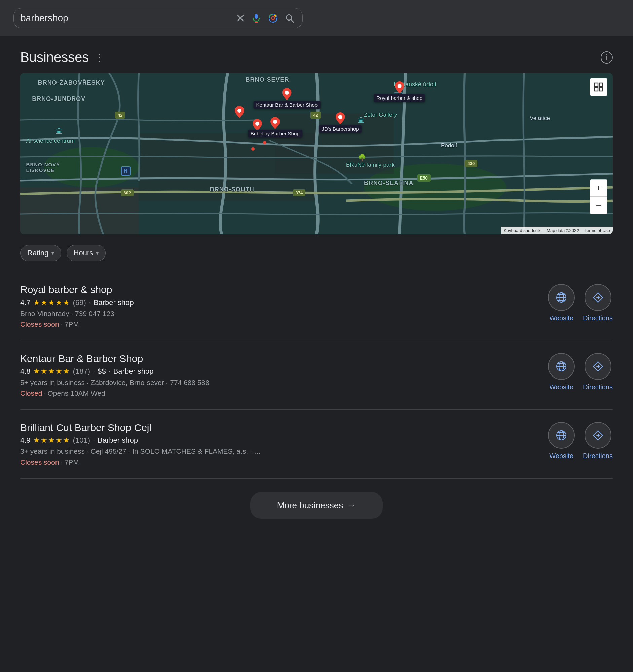 This screenshot has height=672, width=633. I want to click on section-title-row: Businesses ⋮, so click(62, 57).